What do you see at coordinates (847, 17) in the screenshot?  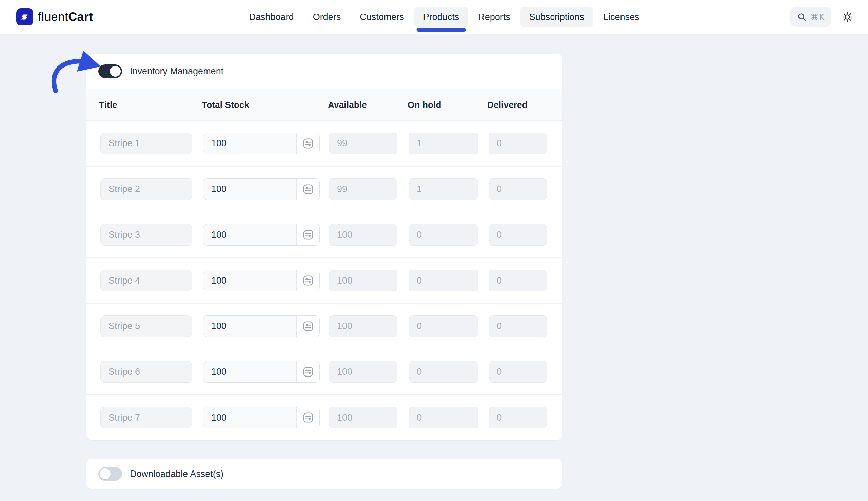 I see `sun-icon` at bounding box center [847, 17].